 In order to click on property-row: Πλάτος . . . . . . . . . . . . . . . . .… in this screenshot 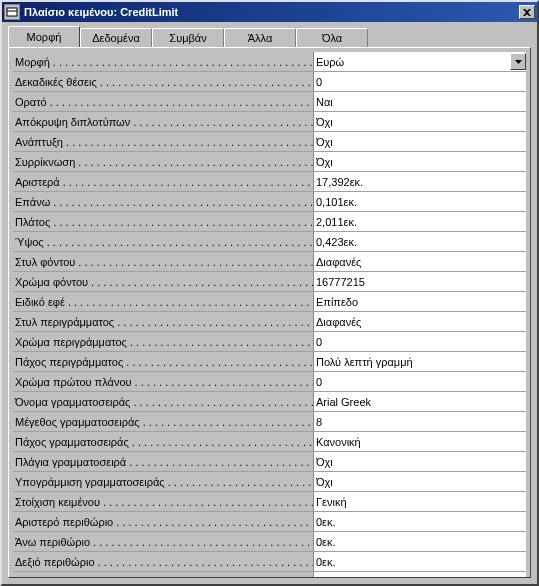, I will do `click(270, 222)`.